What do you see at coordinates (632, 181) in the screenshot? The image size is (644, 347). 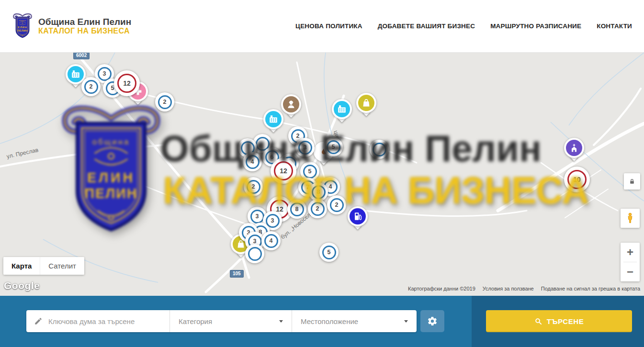 I see `padlock-icon` at bounding box center [632, 181].